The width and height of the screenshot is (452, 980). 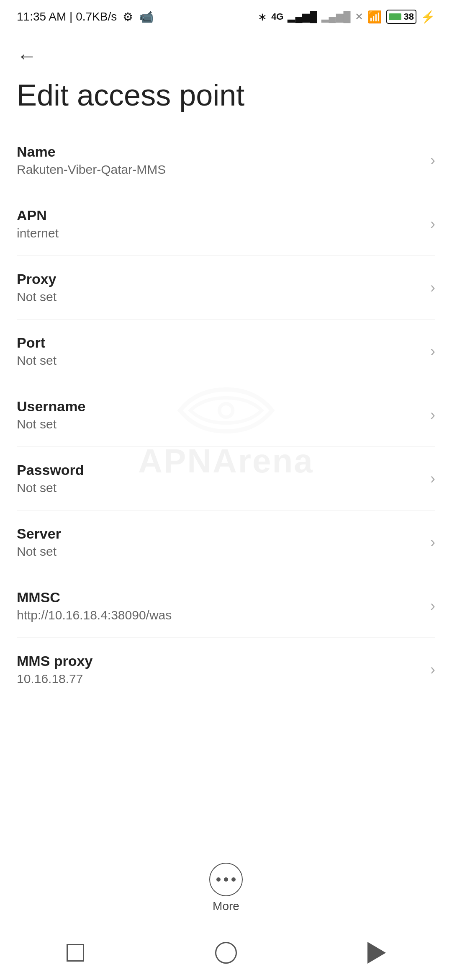 I want to click on video-icon: 📹, so click(x=146, y=17).